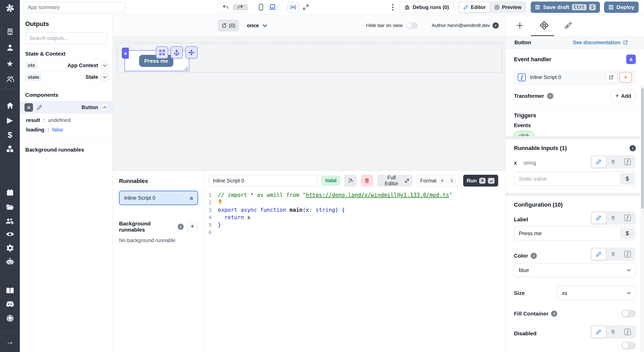  Describe the element at coordinates (10, 79) in the screenshot. I see `users-icon` at that location.